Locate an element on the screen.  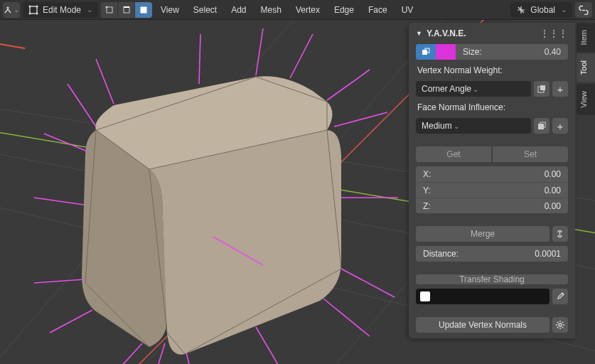
pivot-dropdown is located at coordinates (11, 10).